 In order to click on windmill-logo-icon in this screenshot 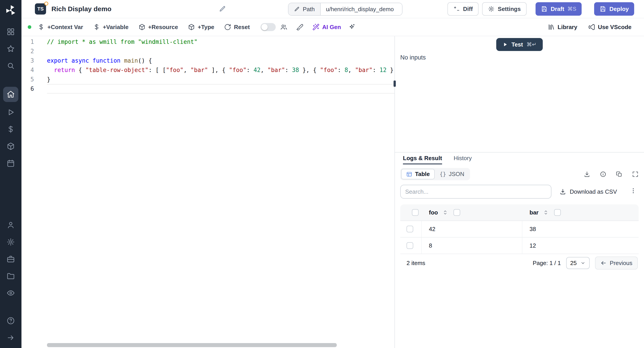, I will do `click(11, 10)`.